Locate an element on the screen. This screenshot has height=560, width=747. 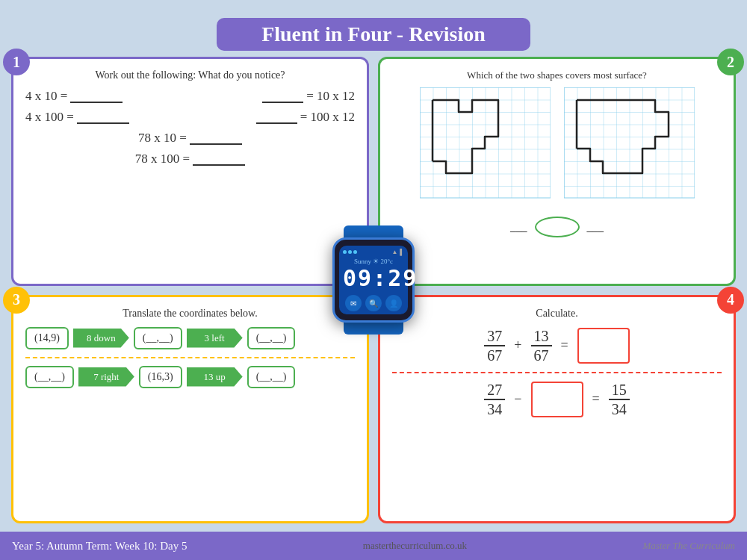
arrow-2-2: 13 up is located at coordinates (215, 377).